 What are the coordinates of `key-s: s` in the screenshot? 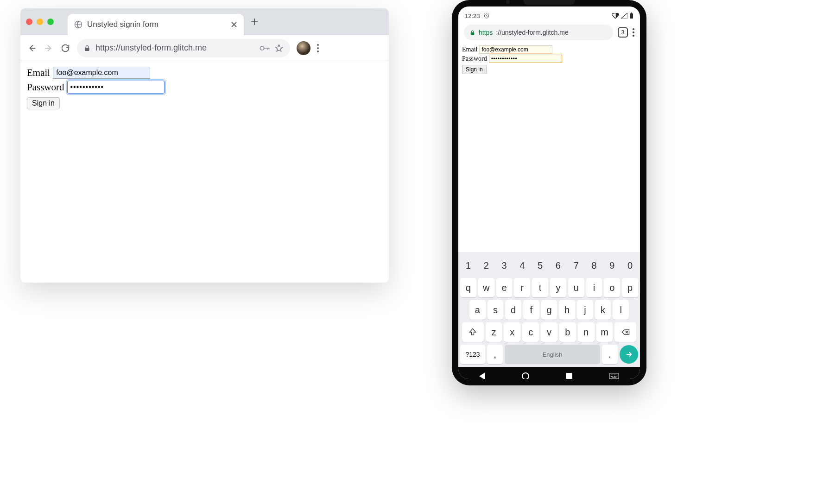 It's located at (496, 310).